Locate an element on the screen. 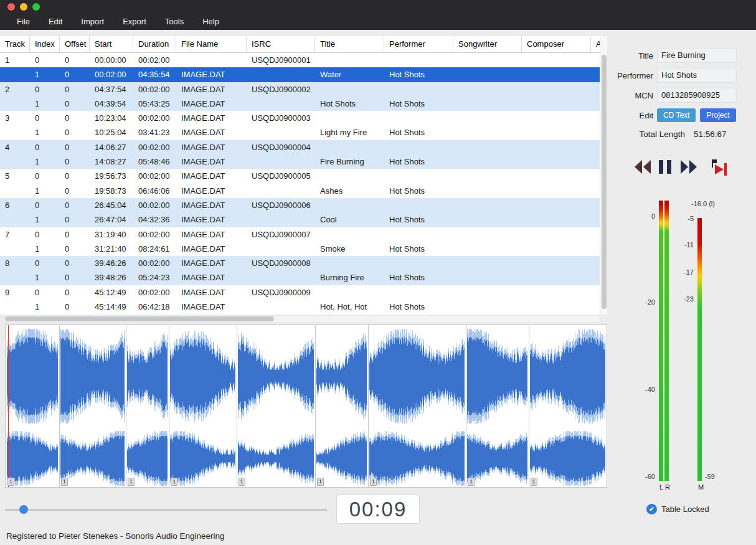 The width and height of the screenshot is (756, 545). column-header-start: Start is located at coordinates (111, 44).